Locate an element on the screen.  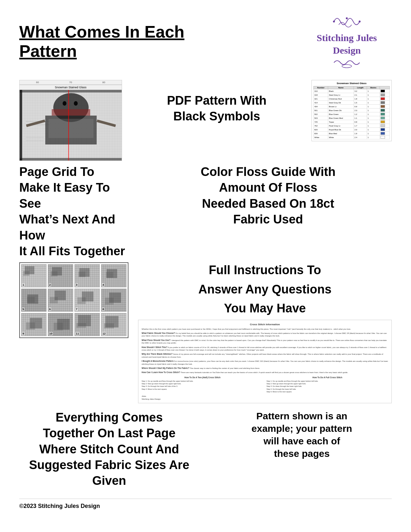
mini-doc-center-text: The classic way to start is finding the … is located at coordinates (225, 368).